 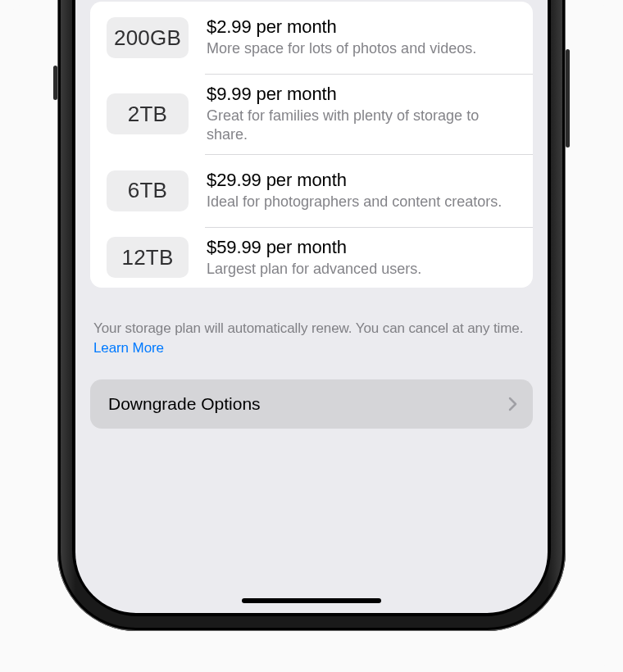 What do you see at coordinates (363, 180) in the screenshot?
I see `plan-price: $29.99 per month` at bounding box center [363, 180].